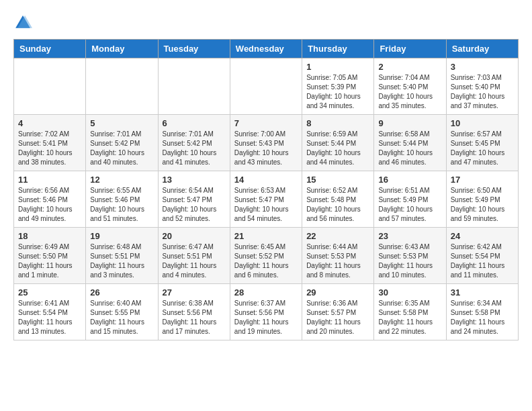 The width and height of the screenshot is (532, 411). What do you see at coordinates (50, 261) in the screenshot?
I see `day-info: Sunrise: 6:49 AM Sunset: 5:50 PM Dayligh…` at bounding box center [50, 261].